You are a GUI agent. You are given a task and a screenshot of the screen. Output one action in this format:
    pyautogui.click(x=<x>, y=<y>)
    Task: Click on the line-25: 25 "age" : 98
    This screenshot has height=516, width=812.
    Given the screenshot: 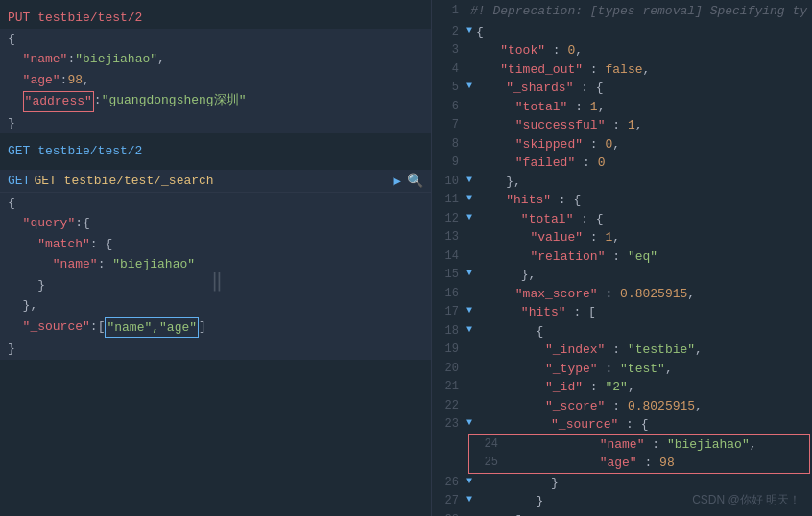 What is the action you would take?
    pyautogui.click(x=639, y=463)
    